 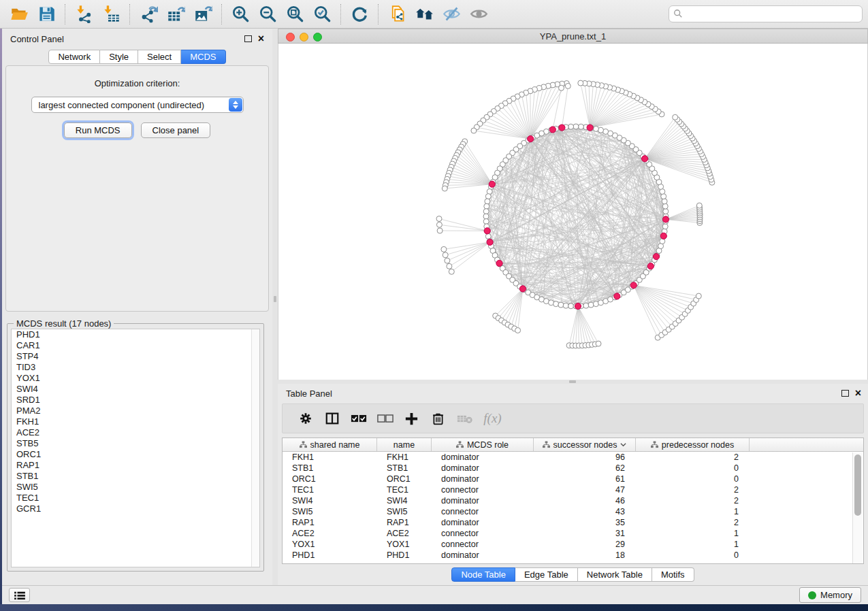 I want to click on copy-network-button, so click(x=397, y=14).